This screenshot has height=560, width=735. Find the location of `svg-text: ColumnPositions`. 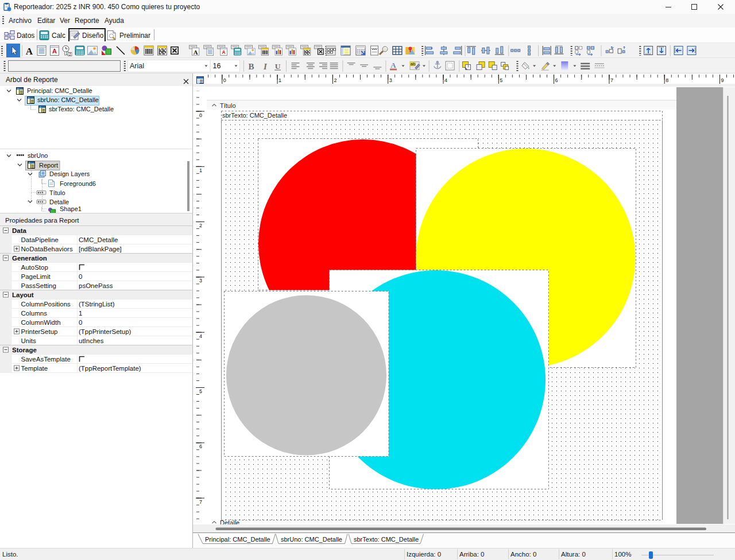

svg-text: ColumnPositions is located at coordinates (46, 304).